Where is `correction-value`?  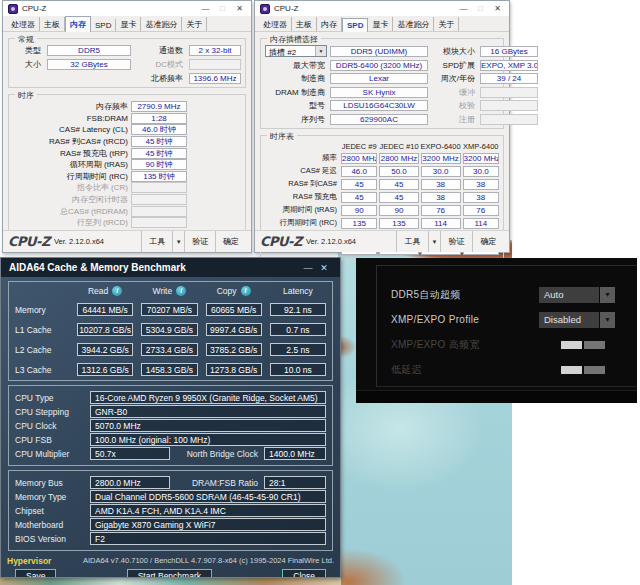 correction-value is located at coordinates (509, 106).